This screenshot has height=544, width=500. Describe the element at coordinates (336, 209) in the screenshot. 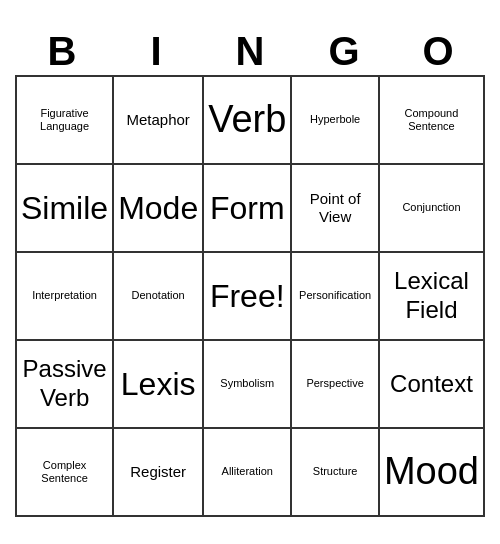

I see `bingo-cell-8: Point of View` at that location.